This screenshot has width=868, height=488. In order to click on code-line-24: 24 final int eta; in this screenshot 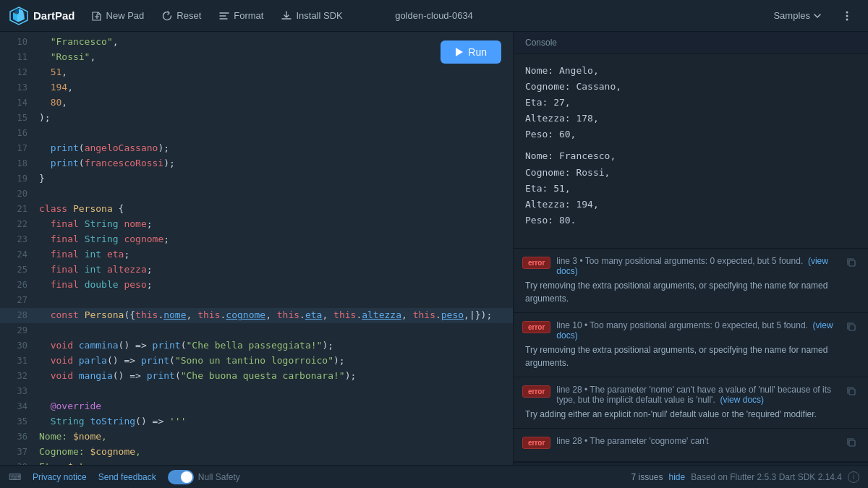, I will do `click(256, 254)`.